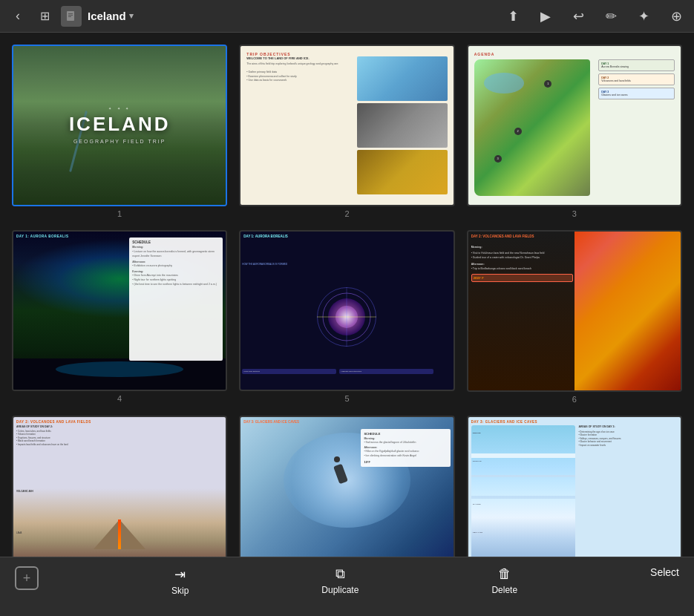 The image size is (694, 616). I want to click on share-icon: ⬆, so click(514, 16).